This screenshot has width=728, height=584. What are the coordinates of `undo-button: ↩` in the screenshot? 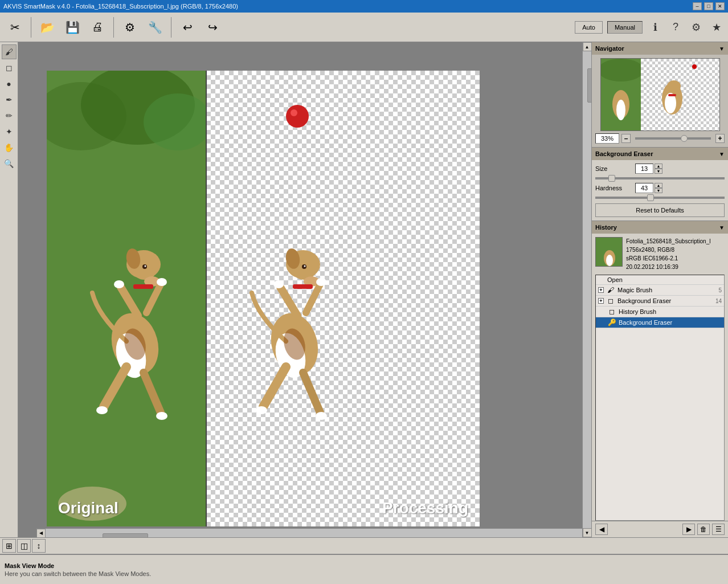 It's located at (187, 27).